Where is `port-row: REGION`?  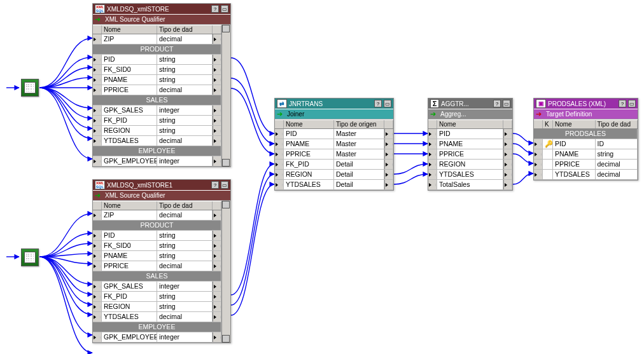
port-row: REGION is located at coordinates (470, 165).